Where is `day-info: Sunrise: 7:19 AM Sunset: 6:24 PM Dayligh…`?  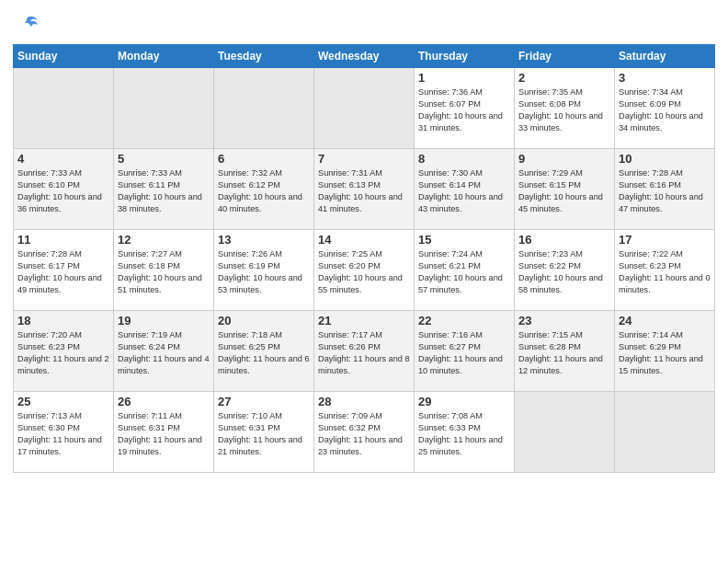 day-info: Sunrise: 7:19 AM Sunset: 6:24 PM Dayligh… is located at coordinates (164, 353).